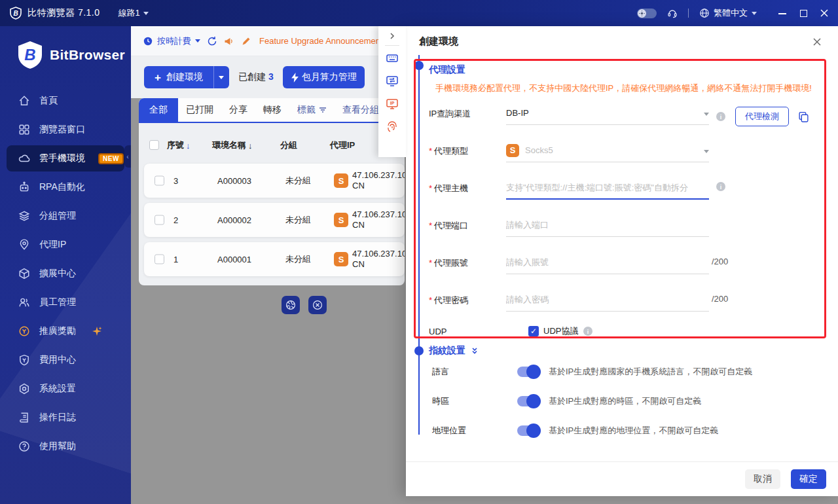  What do you see at coordinates (24, 302) in the screenshot?
I see `people-icon` at bounding box center [24, 302].